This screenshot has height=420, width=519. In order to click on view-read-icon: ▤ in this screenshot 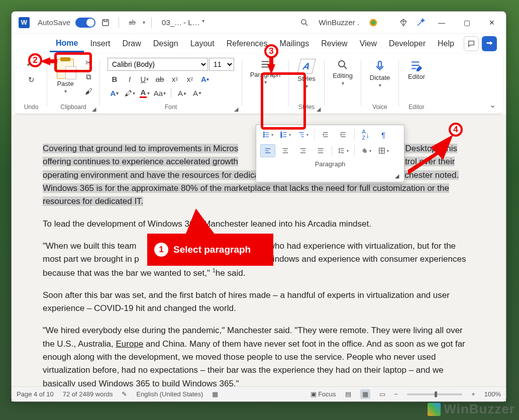, I will do `click(348, 394)`.